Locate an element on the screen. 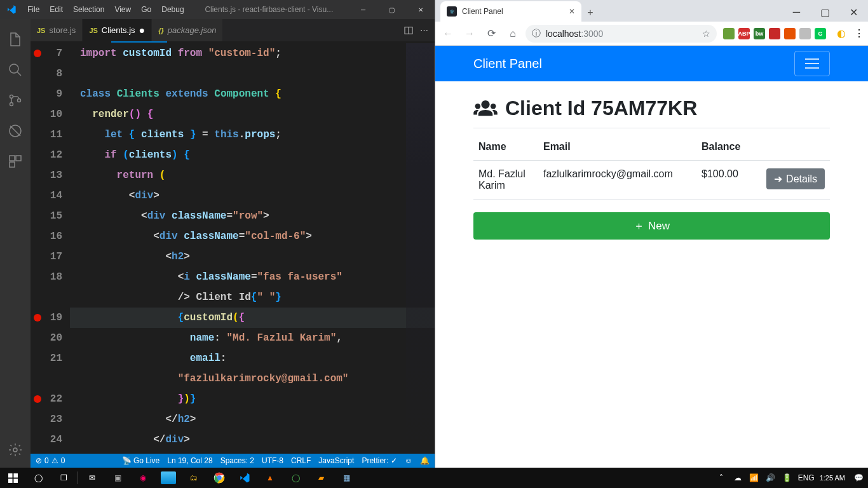 The height and width of the screenshot is (488, 868). extension-icon: bw is located at coordinates (759, 34).